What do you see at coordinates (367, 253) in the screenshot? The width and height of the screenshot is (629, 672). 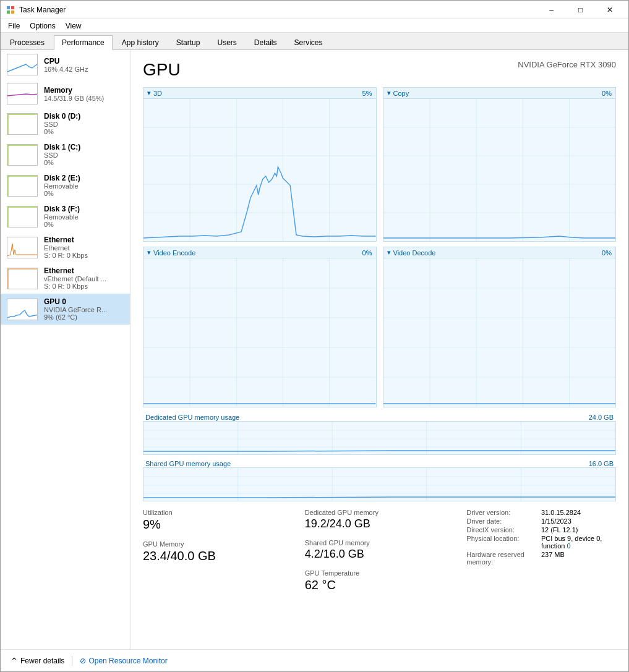 I see `chart-encode-value: 0%` at bounding box center [367, 253].